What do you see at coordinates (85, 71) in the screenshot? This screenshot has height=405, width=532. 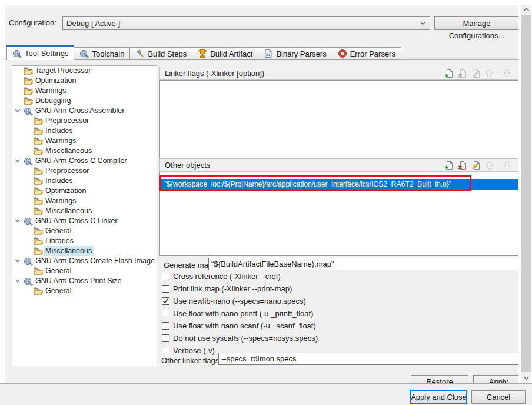 I see `tree-item-target-processor: Target Processor` at bounding box center [85, 71].